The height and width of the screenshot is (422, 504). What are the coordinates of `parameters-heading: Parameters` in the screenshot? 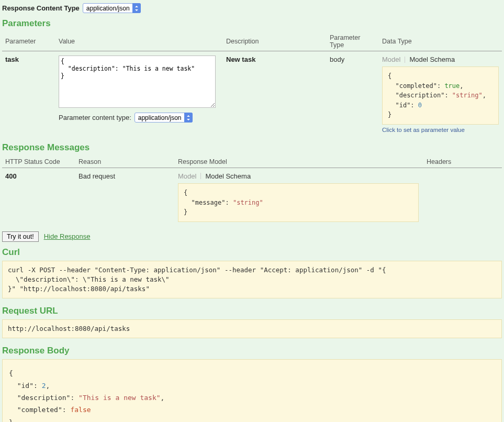 It's located at (252, 24).